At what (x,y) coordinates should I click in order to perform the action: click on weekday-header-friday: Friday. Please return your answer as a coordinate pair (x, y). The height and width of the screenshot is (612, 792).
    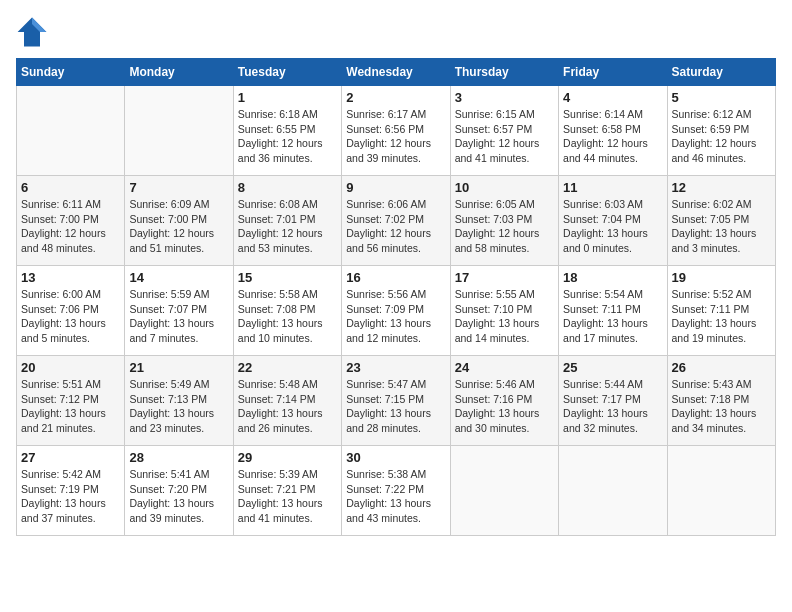
    Looking at the image, I should click on (613, 72).